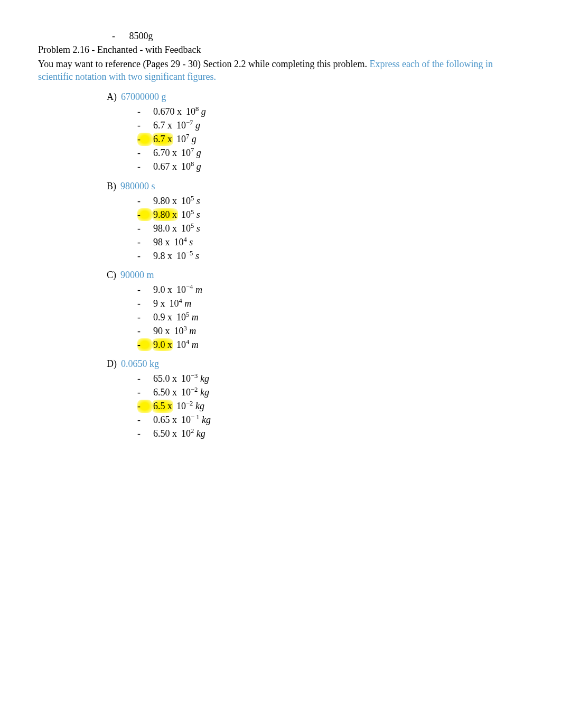  I want to click on option-item: -9 x 104 m, so click(330, 303).